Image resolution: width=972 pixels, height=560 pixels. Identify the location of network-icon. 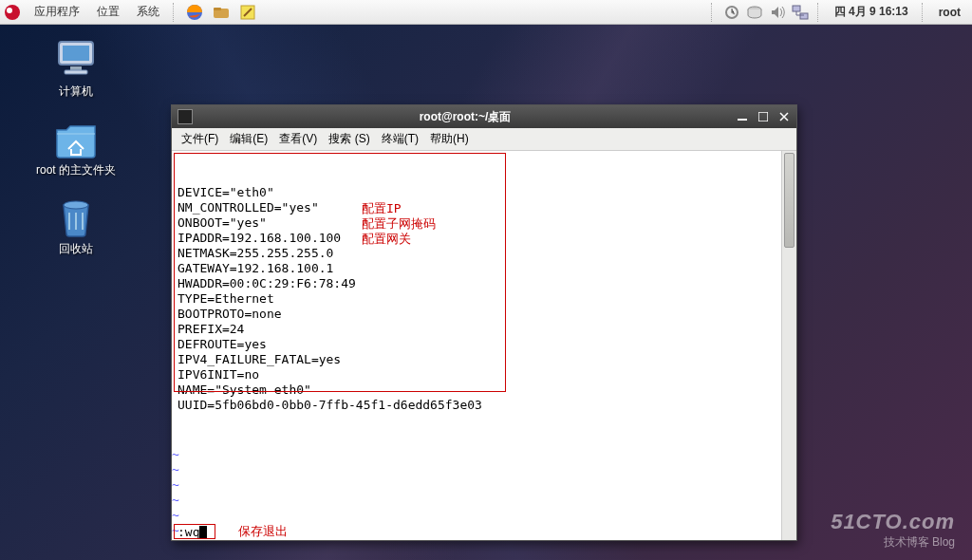
(800, 12).